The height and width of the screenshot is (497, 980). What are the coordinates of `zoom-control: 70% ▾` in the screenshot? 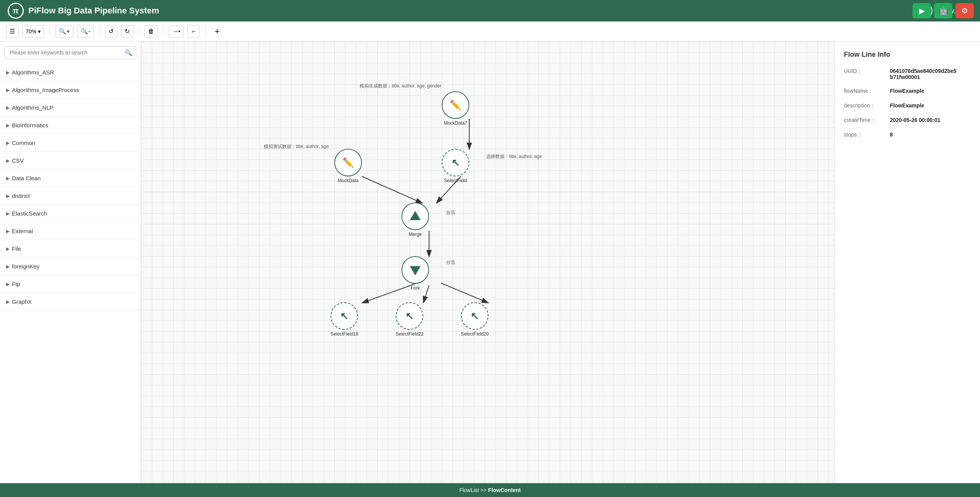 It's located at (33, 31).